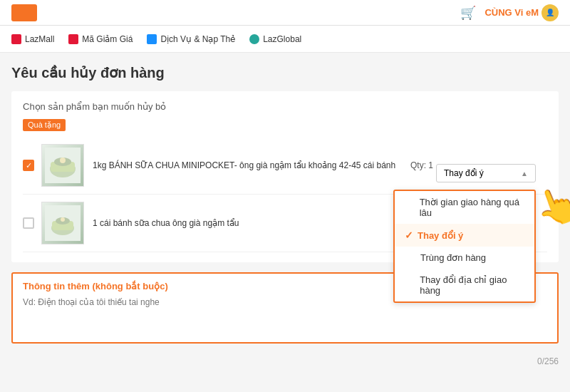 The height and width of the screenshot is (392, 570). I want to click on character-counter: 0/256, so click(548, 361).